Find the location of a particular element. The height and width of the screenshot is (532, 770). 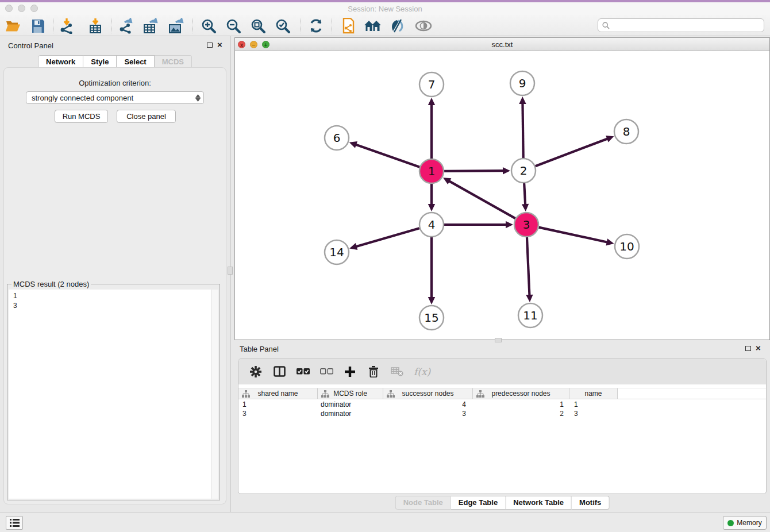

zoom-in-icon is located at coordinates (209, 26).